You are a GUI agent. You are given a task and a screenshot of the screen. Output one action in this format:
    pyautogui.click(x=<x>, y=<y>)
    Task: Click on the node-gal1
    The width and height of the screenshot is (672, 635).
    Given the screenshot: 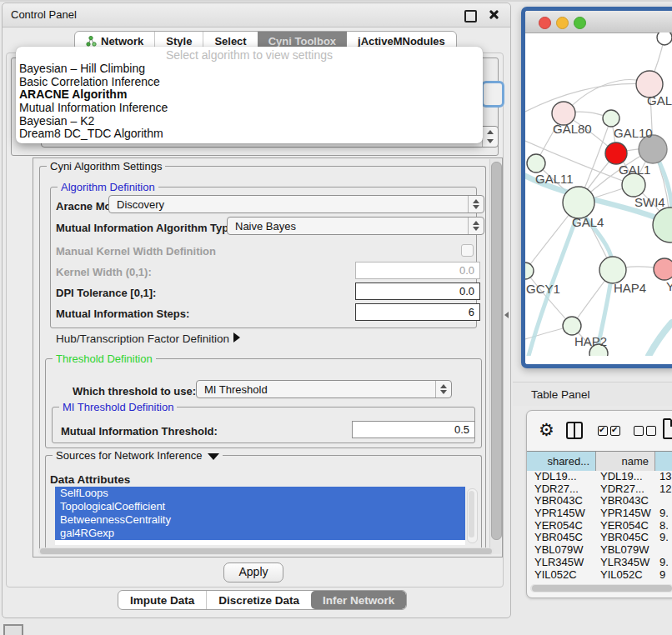 What is the action you would take?
    pyautogui.click(x=634, y=185)
    